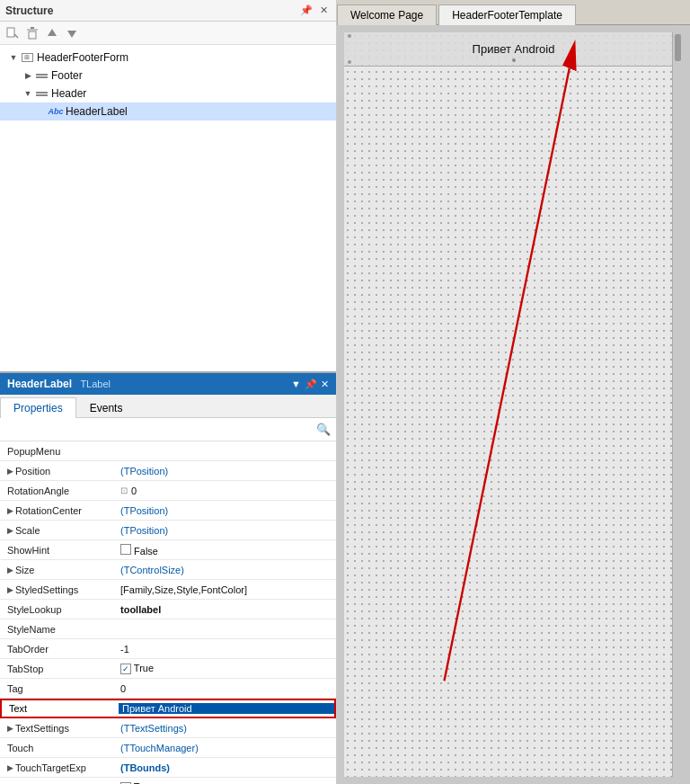  What do you see at coordinates (32, 33) in the screenshot?
I see `delete-component-button` at bounding box center [32, 33].